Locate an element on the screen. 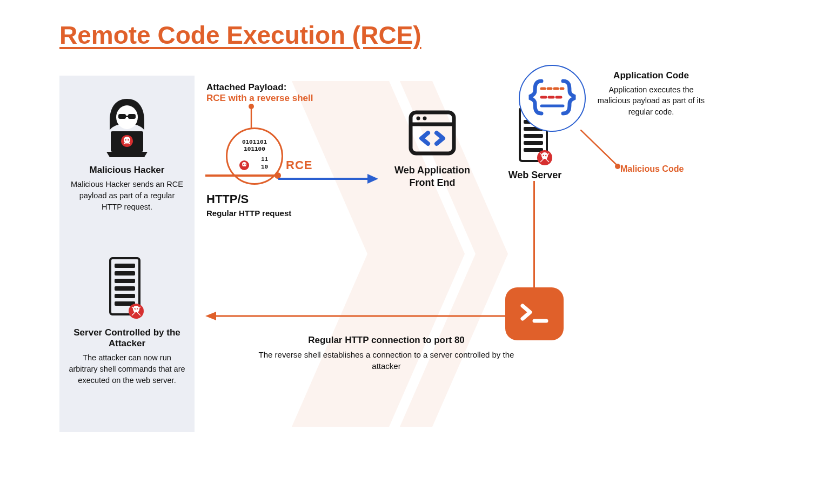 This screenshot has height=504, width=830. malicious-code-label: Malicious Code is located at coordinates (652, 169).